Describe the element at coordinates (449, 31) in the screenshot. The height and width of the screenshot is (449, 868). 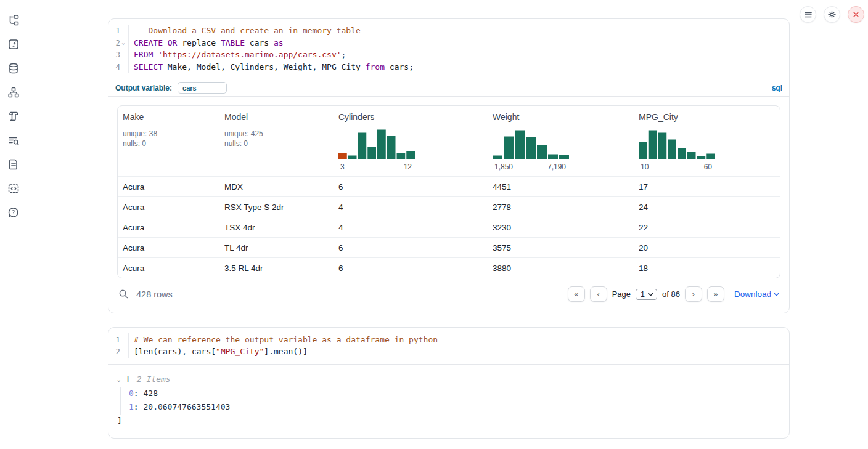
I see `code-line: 1-- Download a CSV and create an in-memo…` at that location.